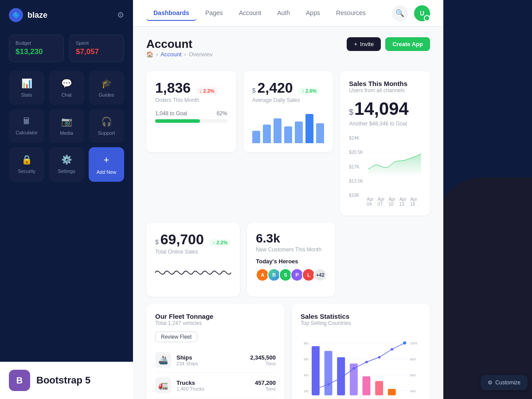  What do you see at coordinates (106, 164) in the screenshot?
I see `sidebar-item-add-new: + Add New` at bounding box center [106, 164].